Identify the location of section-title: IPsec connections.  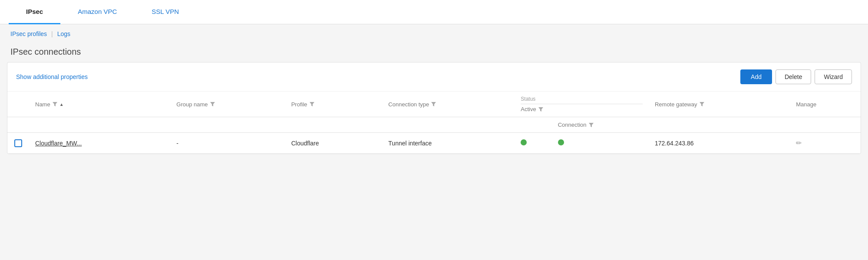
(434, 53).